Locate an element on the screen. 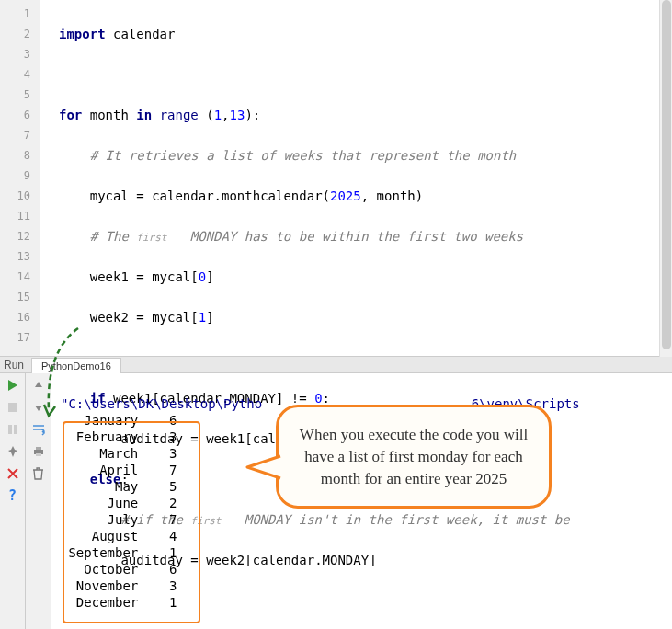  line-gutter: 1 2 3 4 5 6 7 8 9 10 11 12 13 14 15 16 1… is located at coordinates (20, 178).